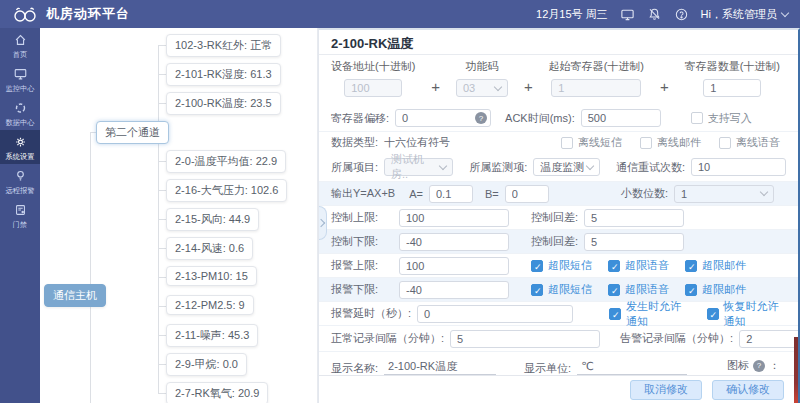  I want to click on display-name-input, so click(440, 367).